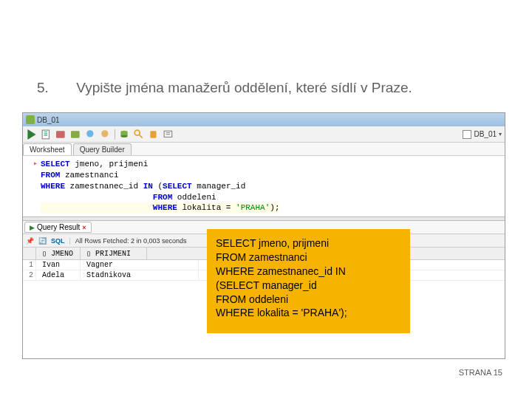 This screenshot has height=399, width=532. Describe the element at coordinates (47, 134) in the screenshot. I see `run-script-button` at that location.